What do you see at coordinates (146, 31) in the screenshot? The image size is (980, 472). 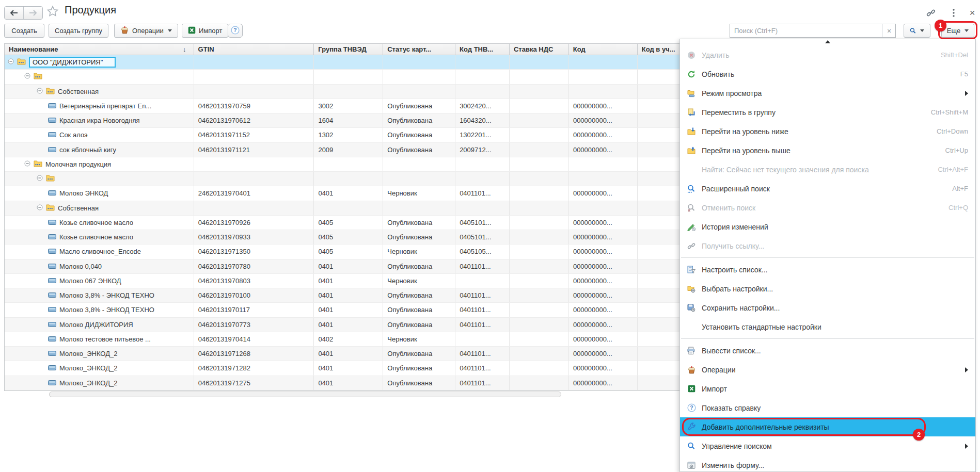 I see `operations-button: Операции` at bounding box center [146, 31].